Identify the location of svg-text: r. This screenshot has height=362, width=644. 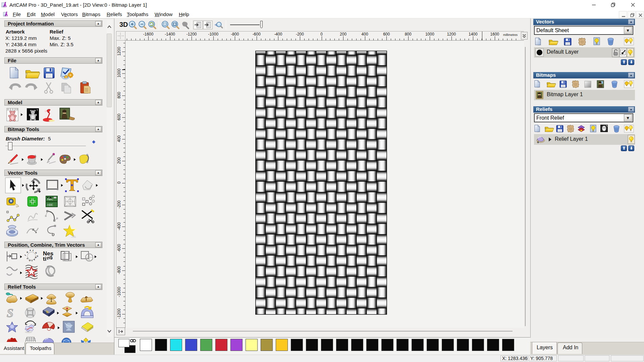
(32, 261).